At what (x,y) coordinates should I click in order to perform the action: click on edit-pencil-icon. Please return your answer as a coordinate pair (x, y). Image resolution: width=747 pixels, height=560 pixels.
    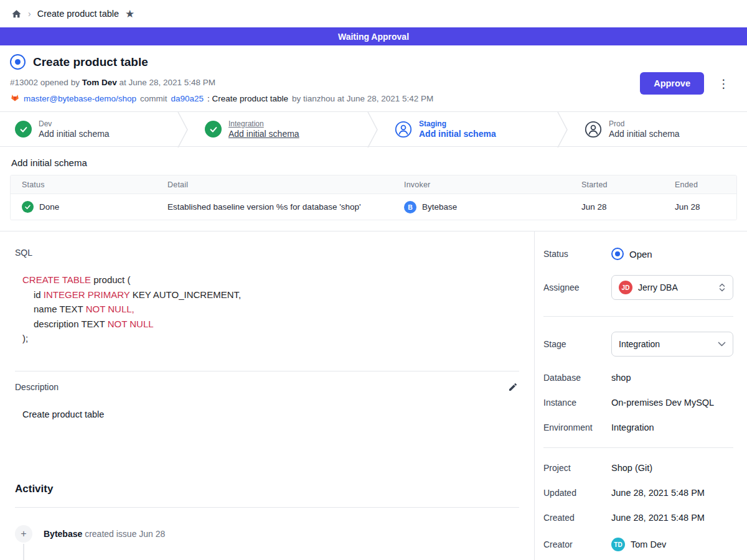
    Looking at the image, I should click on (513, 387).